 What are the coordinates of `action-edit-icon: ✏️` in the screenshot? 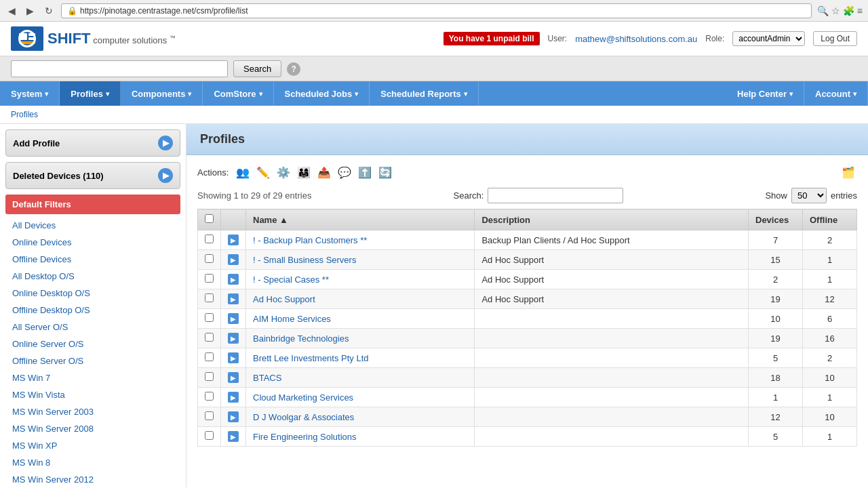 It's located at (263, 172).